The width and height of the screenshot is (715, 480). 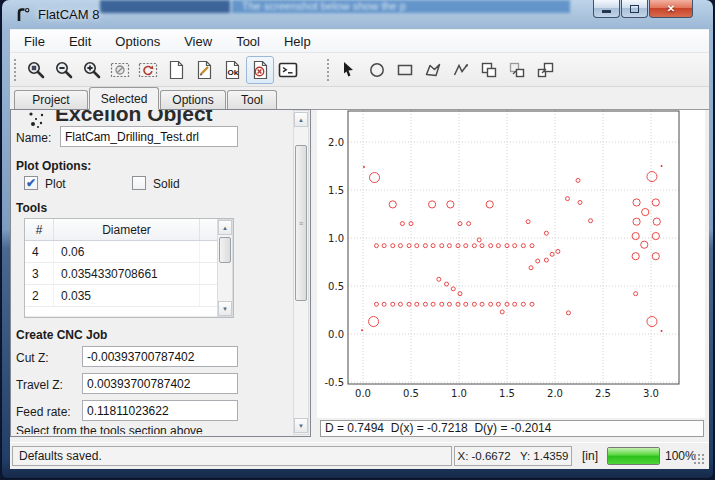 I want to click on tool-diameter-cell: 0.035, so click(x=127, y=296).